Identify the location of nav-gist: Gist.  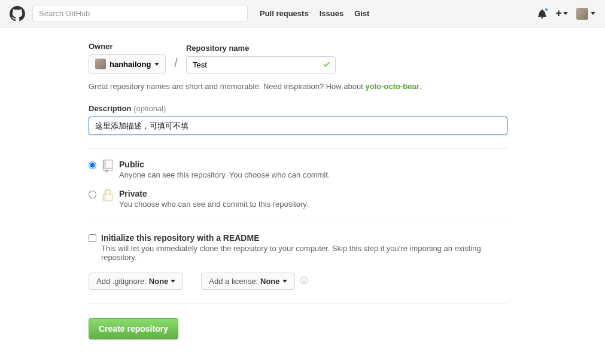
(361, 13).